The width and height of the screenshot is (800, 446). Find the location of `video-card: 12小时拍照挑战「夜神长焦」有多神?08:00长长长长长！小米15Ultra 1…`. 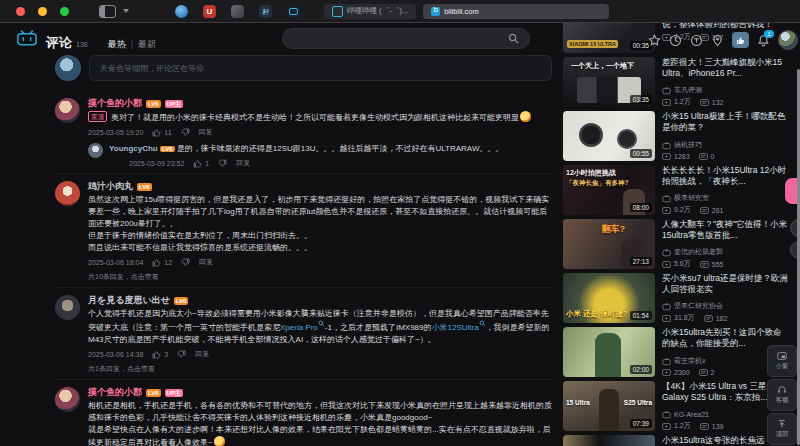

video-card: 12小时拍照挑战「夜神长焦」有多神?08:00长长长长长！小米15Ultra 1… is located at coordinates (676, 190).